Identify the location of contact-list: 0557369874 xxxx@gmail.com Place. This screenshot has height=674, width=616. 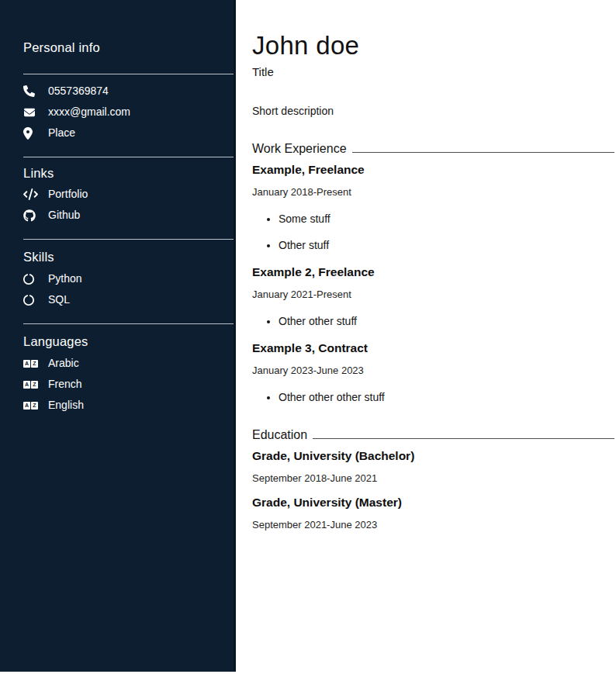
(129, 112).